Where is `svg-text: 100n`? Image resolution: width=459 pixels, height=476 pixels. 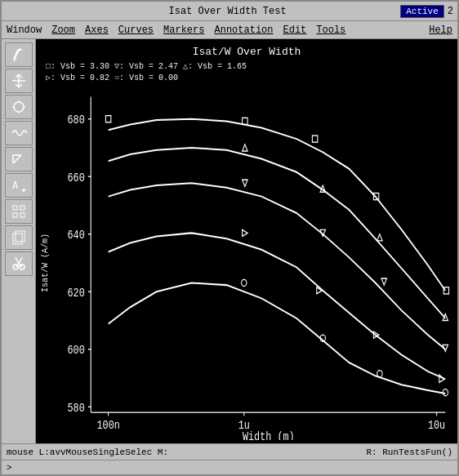
svg-text: 100n is located at coordinates (109, 426).